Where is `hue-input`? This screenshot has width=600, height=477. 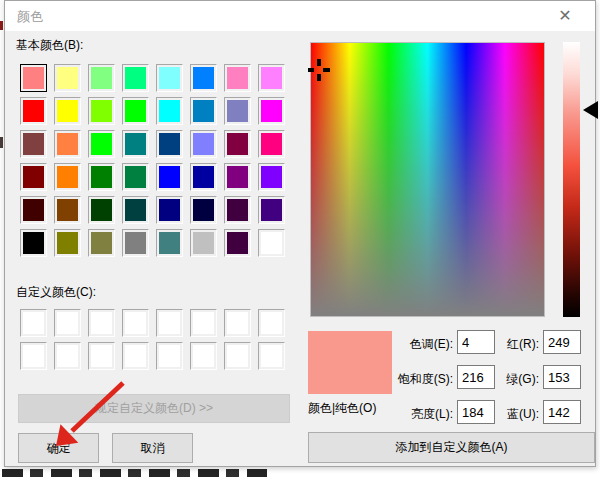
hue-input is located at coordinates (476, 342).